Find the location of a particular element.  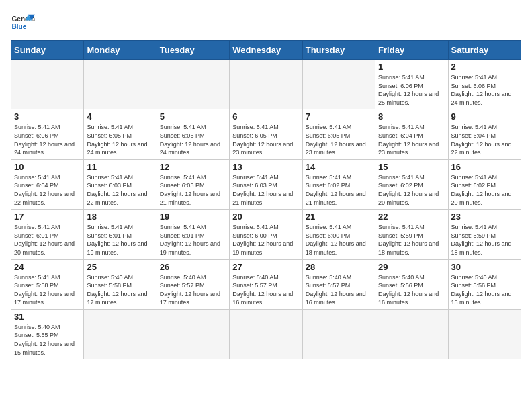

day-cell: 21Sunrise: 5:41 AM Sunset: 6:00 PM Dayli… is located at coordinates (339, 234).